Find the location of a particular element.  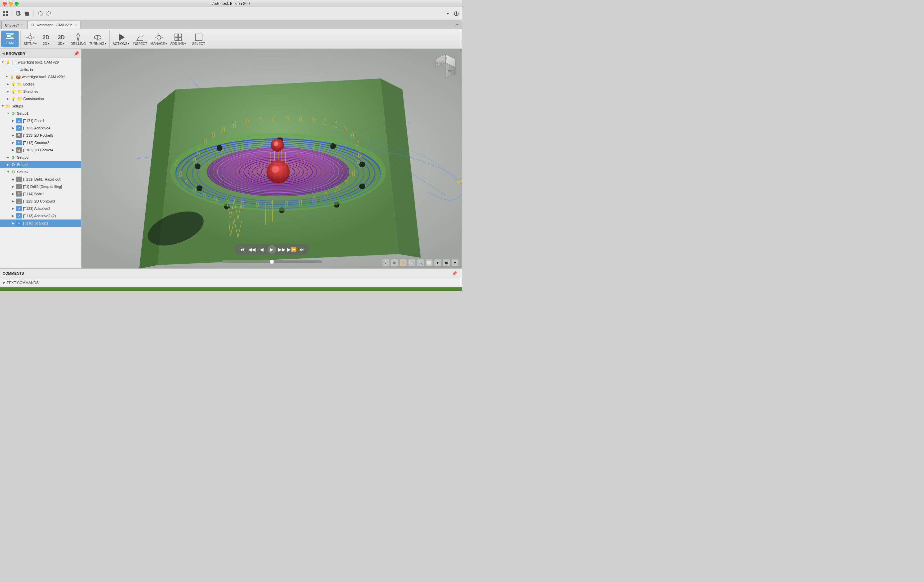

tree-arrow-14: ▶ is located at coordinates (8, 157).